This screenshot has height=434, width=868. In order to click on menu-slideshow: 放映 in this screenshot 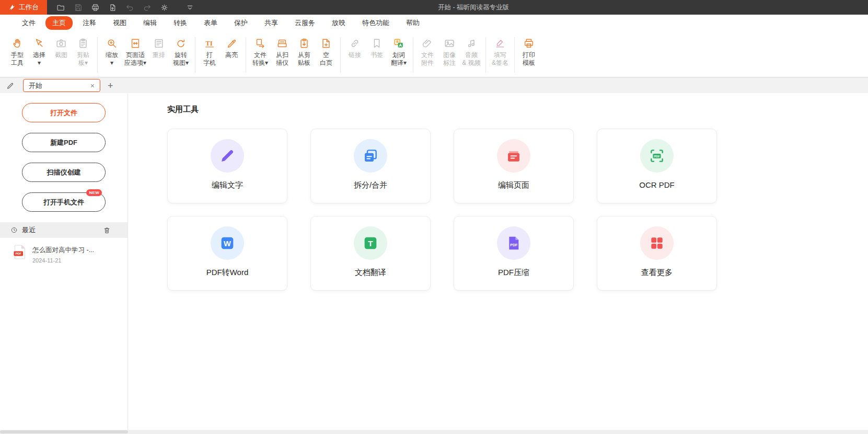, I will do `click(339, 23)`.